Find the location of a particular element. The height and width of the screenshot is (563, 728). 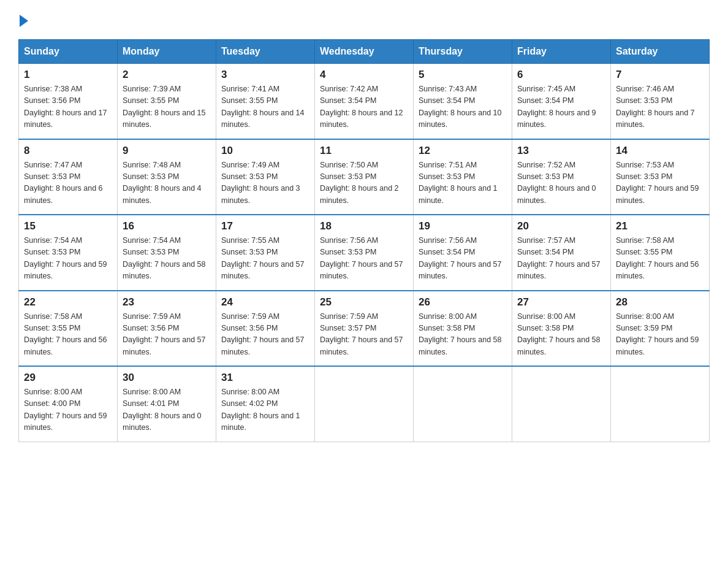

day-number: 13 is located at coordinates (561, 151).